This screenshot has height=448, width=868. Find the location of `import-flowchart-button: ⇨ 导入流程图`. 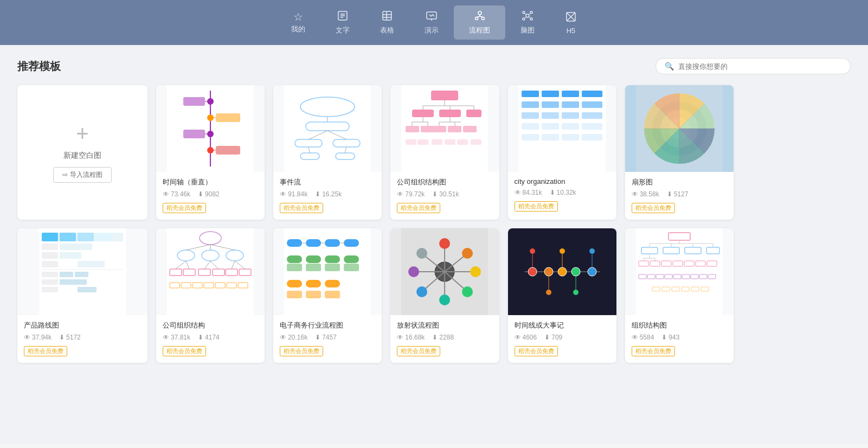

import-flowchart-button: ⇨ 导入流程图 is located at coordinates (82, 175).